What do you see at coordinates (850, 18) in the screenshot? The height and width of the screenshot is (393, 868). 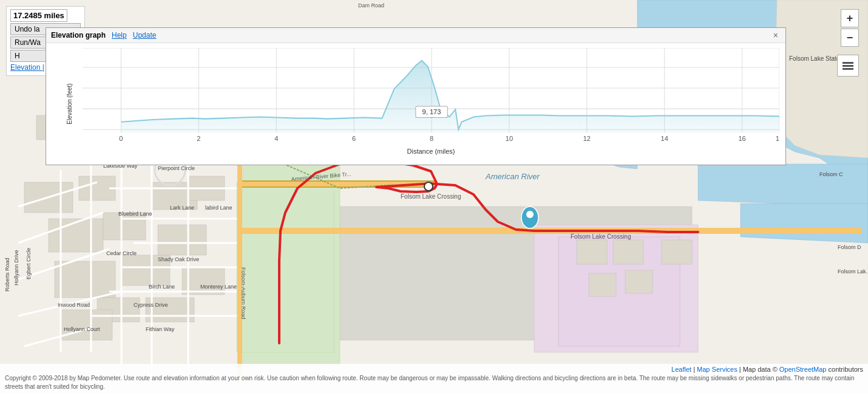 I see `zoom-in-button: +` at bounding box center [850, 18].